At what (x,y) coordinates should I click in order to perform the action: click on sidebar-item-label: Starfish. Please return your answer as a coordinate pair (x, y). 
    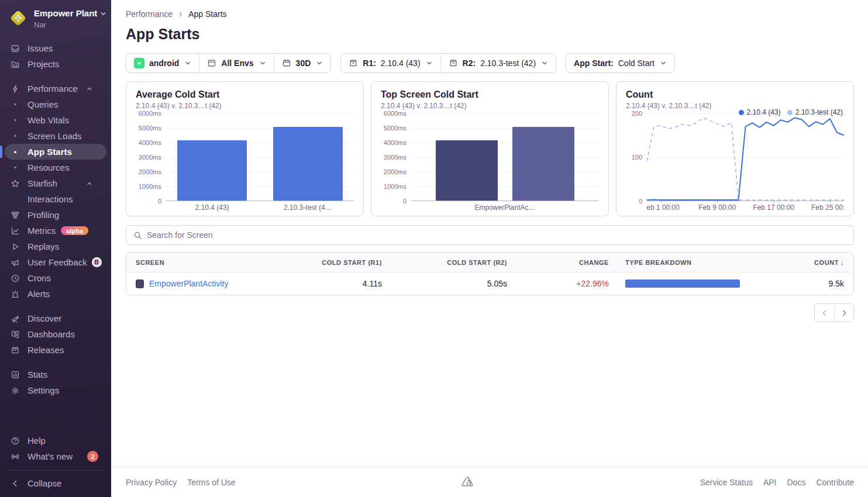
    Looking at the image, I should click on (42, 184).